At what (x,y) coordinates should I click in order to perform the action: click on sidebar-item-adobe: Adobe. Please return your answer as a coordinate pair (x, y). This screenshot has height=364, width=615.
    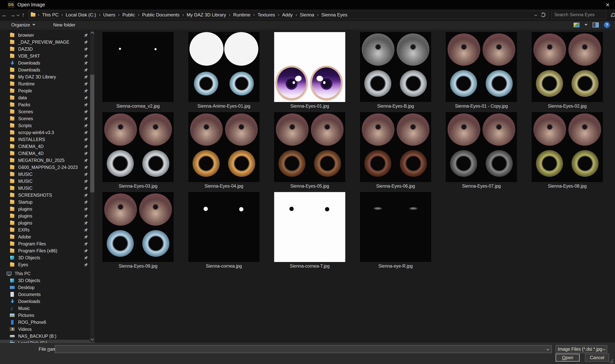
    Looking at the image, I should click on (47, 237).